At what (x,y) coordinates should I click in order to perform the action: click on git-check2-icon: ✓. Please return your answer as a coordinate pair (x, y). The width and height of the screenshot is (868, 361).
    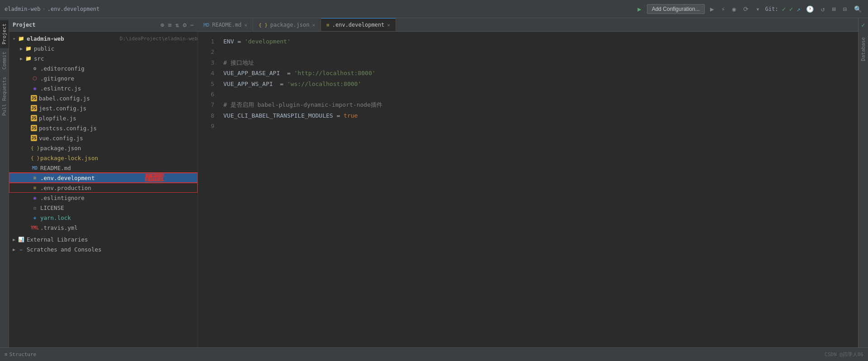
    Looking at the image, I should click on (791, 9).